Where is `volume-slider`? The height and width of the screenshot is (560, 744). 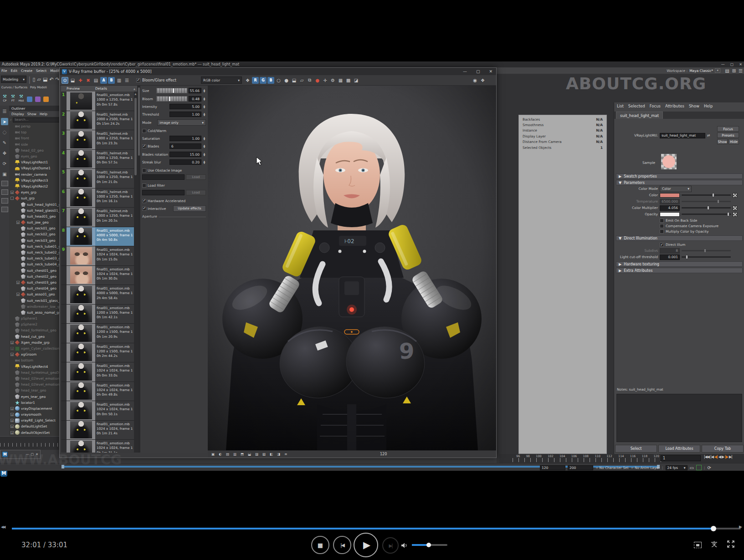 volume-slider is located at coordinates (430, 545).